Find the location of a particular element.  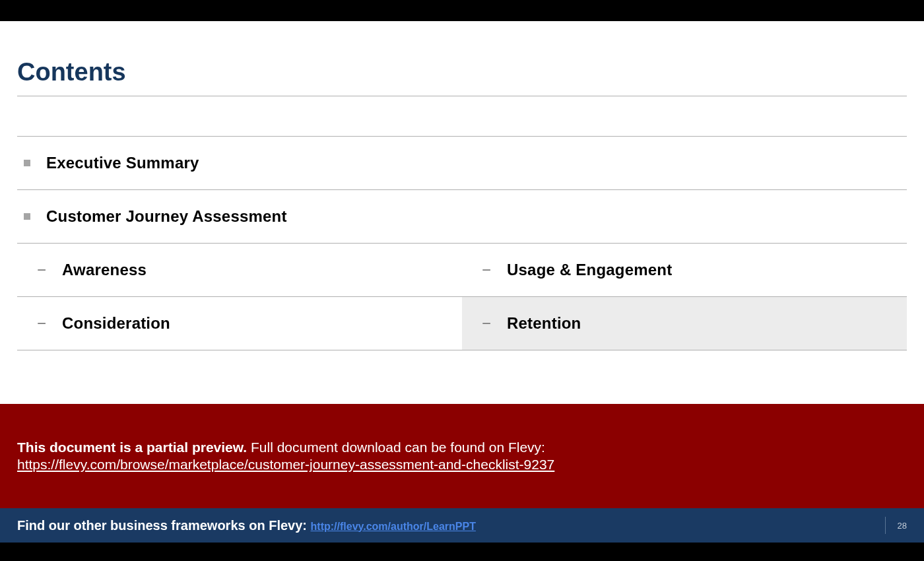

top-black-bar is located at coordinates (462, 11).